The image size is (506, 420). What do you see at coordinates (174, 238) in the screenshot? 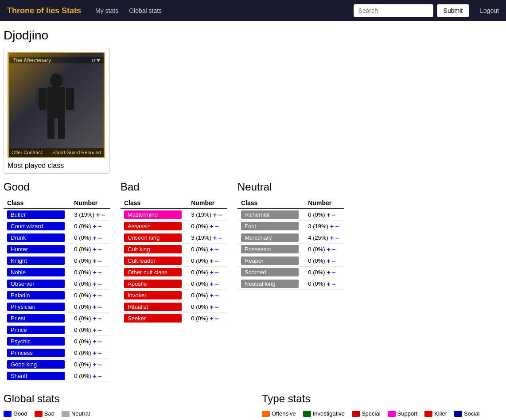
I see `table-row: Unseen king3 (19%)+–` at bounding box center [174, 238].